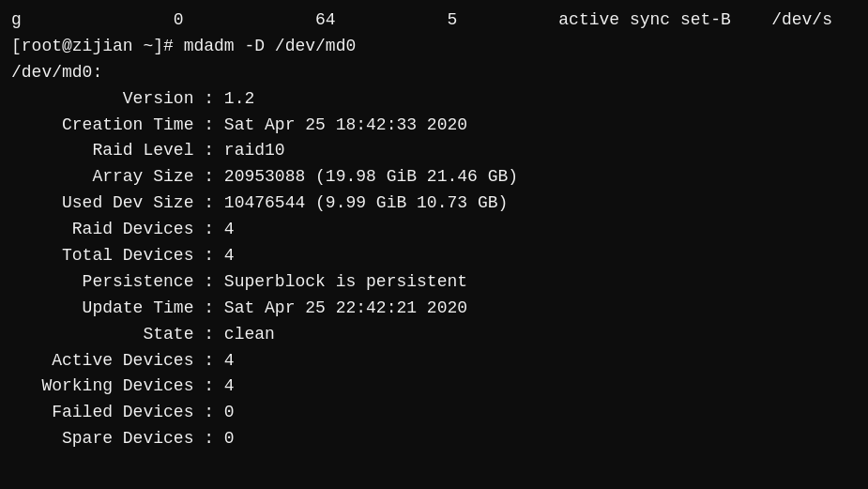 This screenshot has height=489, width=868. What do you see at coordinates (434, 47) in the screenshot?
I see `command-line: [root@zijian ~]# mdadm -D /dev/md0` at bounding box center [434, 47].